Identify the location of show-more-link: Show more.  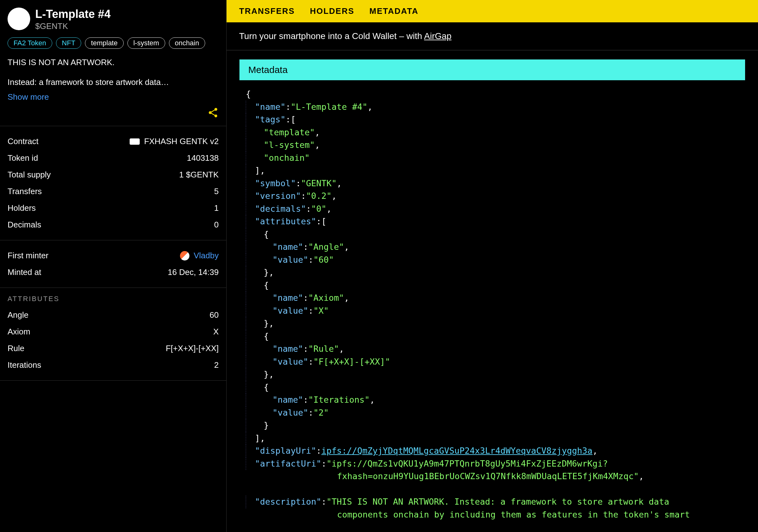
(113, 97).